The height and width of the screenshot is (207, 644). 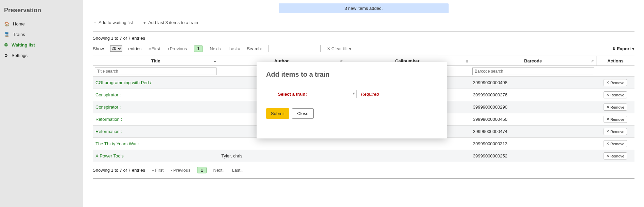 I want to click on item-title-link: The Thirty Years War :, so click(x=118, y=144).